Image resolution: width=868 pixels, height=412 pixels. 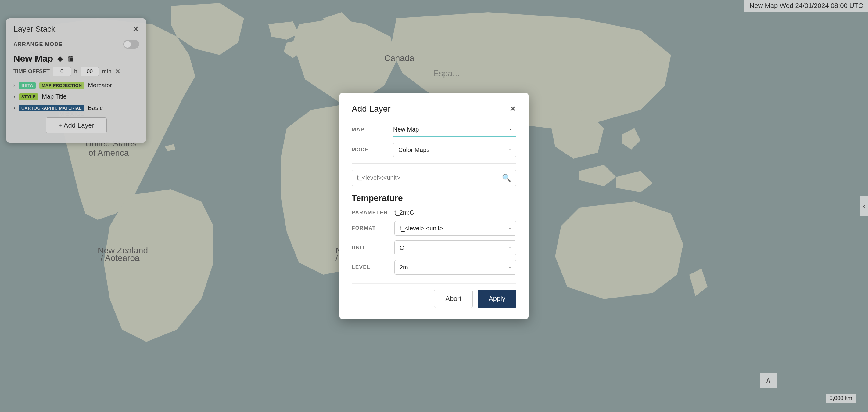 What do you see at coordinates (434, 178) in the screenshot?
I see `search-row: 🔍` at bounding box center [434, 178].